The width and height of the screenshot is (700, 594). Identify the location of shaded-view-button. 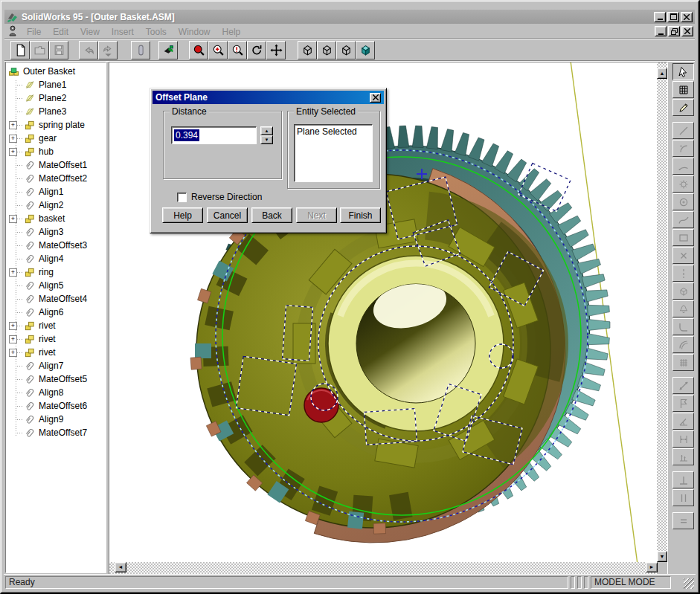
(365, 51).